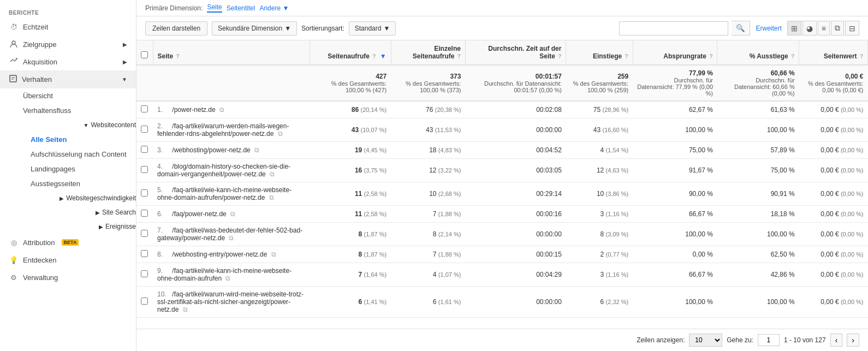 The height and width of the screenshot is (351, 868). What do you see at coordinates (68, 80) in the screenshot?
I see `sidebar-item-verhalten: Verhalten ▼` at bounding box center [68, 80].